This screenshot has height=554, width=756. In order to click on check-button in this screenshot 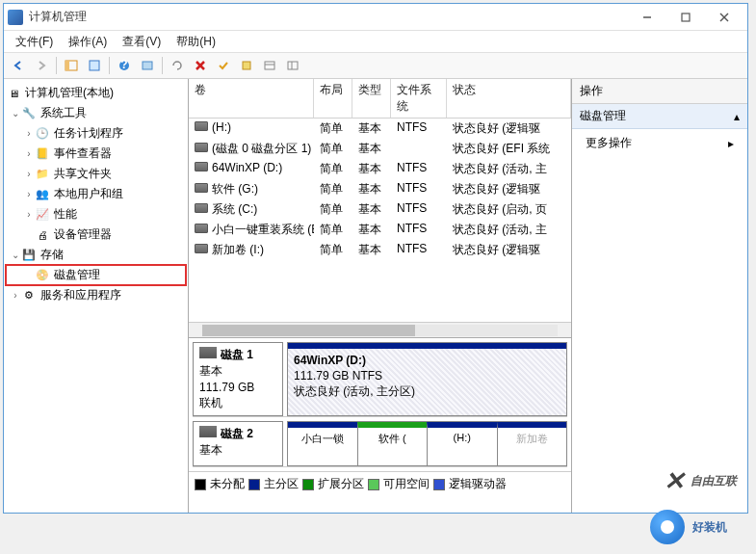, I will do `click(223, 66)`.